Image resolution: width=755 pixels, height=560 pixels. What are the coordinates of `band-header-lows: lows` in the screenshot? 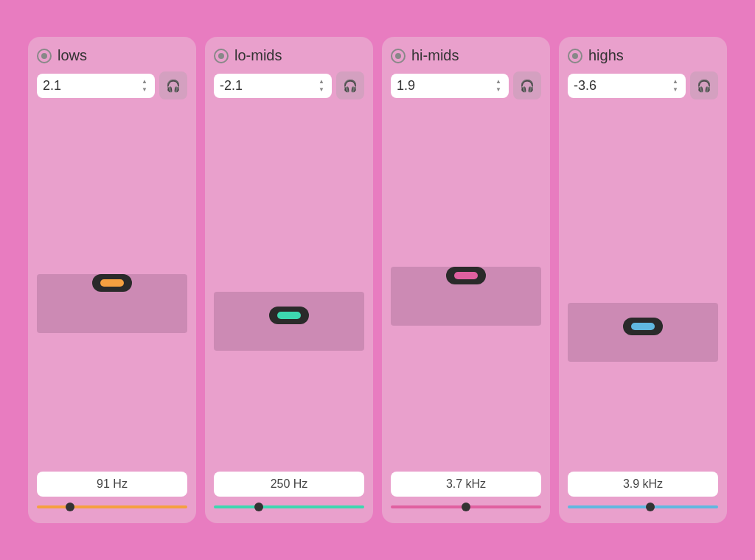 It's located at (112, 56).